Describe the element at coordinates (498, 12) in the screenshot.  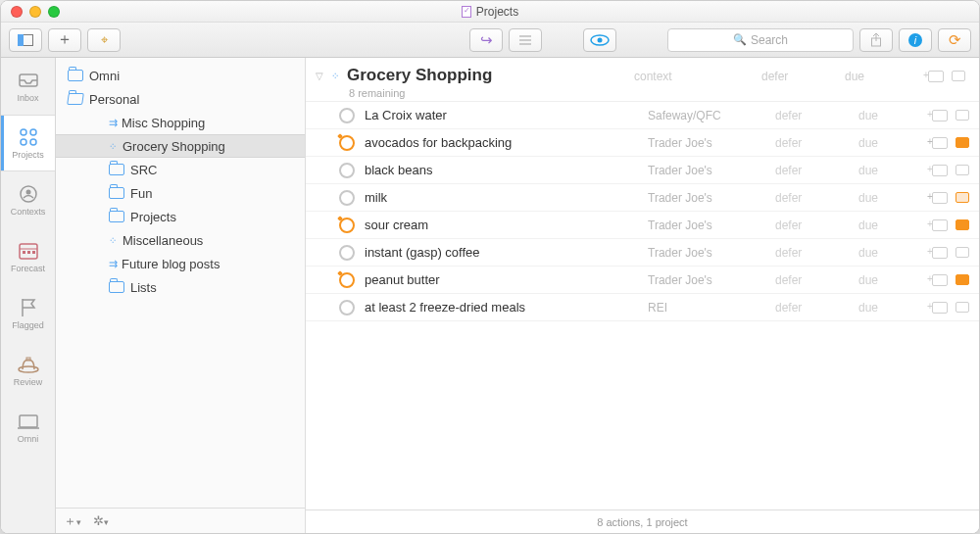
I see `window-title-text: Projects` at that location.